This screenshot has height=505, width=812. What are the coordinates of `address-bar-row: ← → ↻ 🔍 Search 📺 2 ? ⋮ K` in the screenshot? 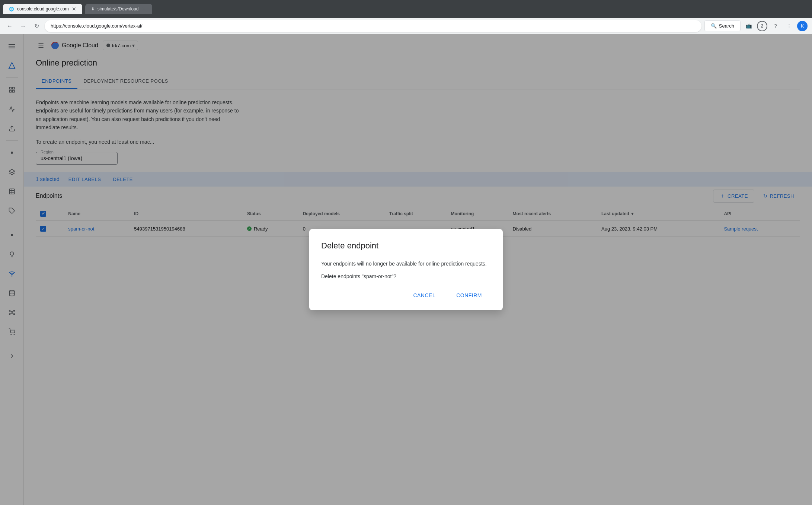 It's located at (406, 26).